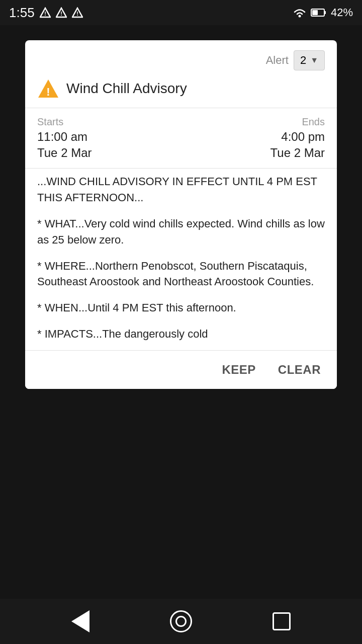 The height and width of the screenshot is (644, 362). Describe the element at coordinates (181, 621) in the screenshot. I see `home-icon-inner` at that location.